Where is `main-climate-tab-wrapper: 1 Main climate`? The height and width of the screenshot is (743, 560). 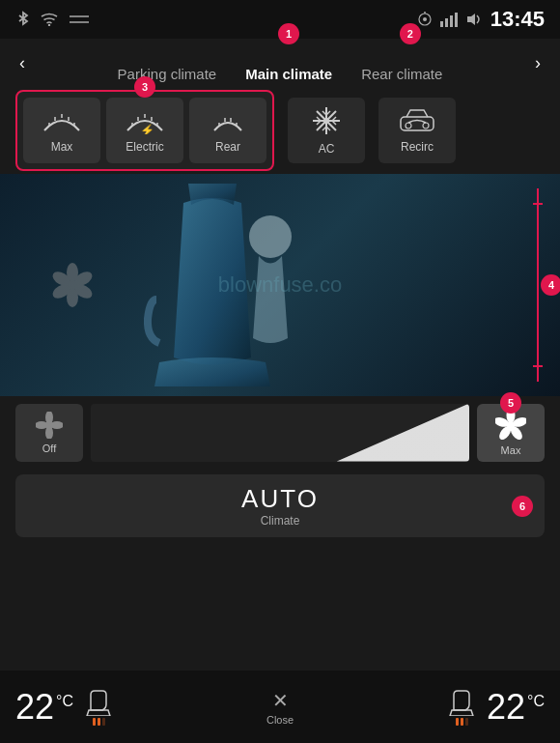 main-climate-tab-wrapper: 1 Main climate is located at coordinates (289, 64).